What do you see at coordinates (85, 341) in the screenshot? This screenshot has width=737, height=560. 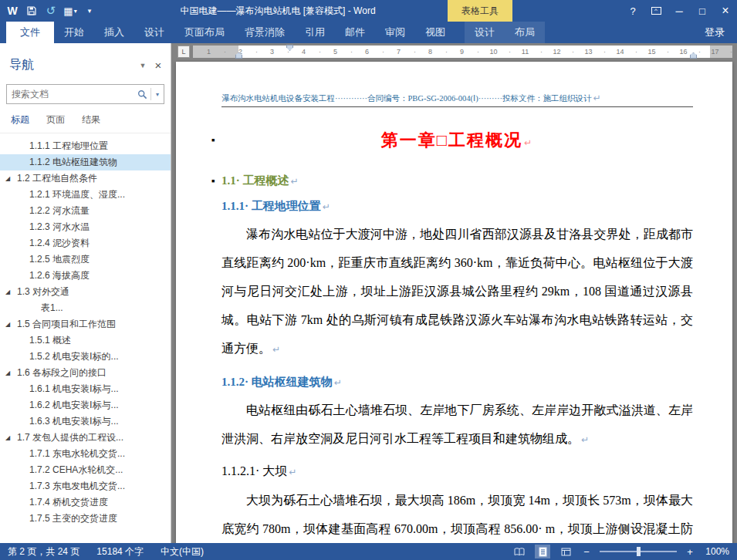 I see `nav-heading-item: ◢ 1.5.1 概述` at bounding box center [85, 341].